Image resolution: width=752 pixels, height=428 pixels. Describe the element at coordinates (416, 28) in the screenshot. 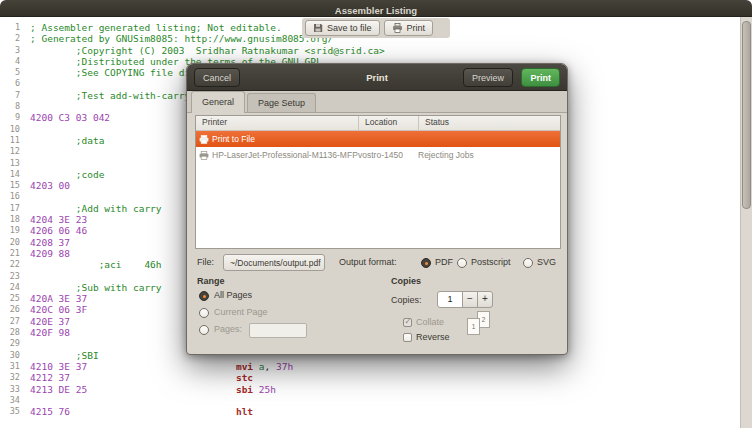

I see `print-button-label: Print` at that location.